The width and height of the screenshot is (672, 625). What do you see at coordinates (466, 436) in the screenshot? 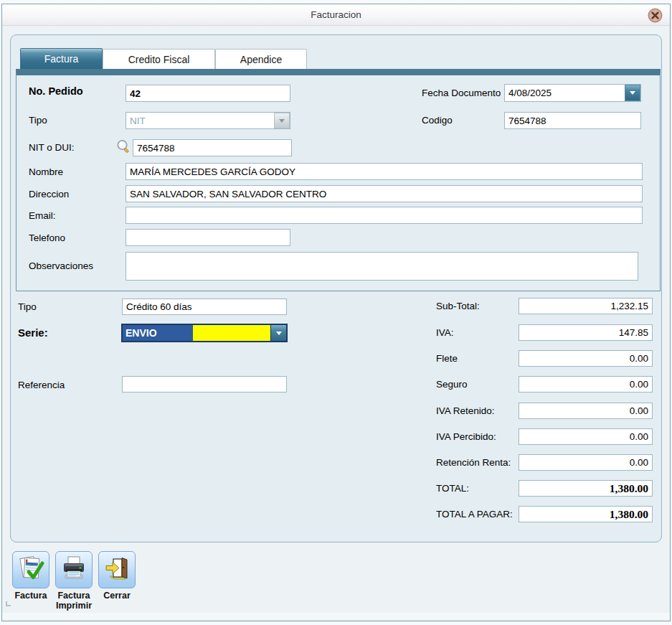
I see `iva-percibido-label: IVA Percibido:` at bounding box center [466, 436].